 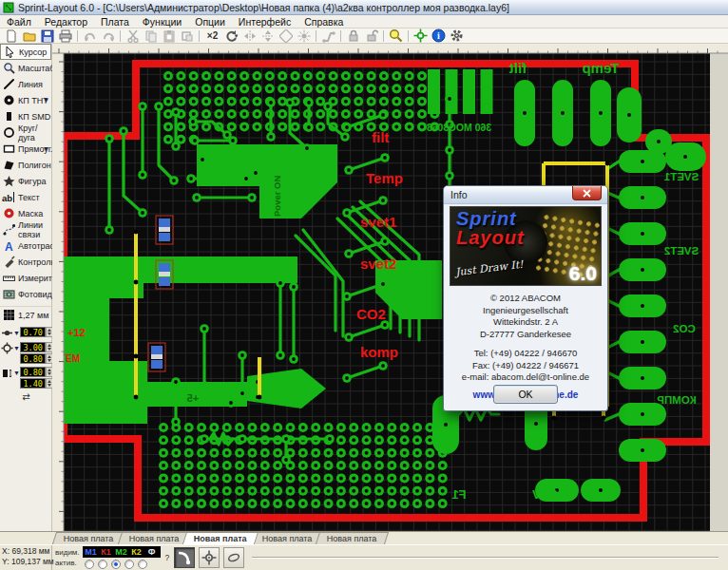 What do you see at coordinates (67, 22) in the screenshot?
I see `menu-edit: Редактор` at bounding box center [67, 22].